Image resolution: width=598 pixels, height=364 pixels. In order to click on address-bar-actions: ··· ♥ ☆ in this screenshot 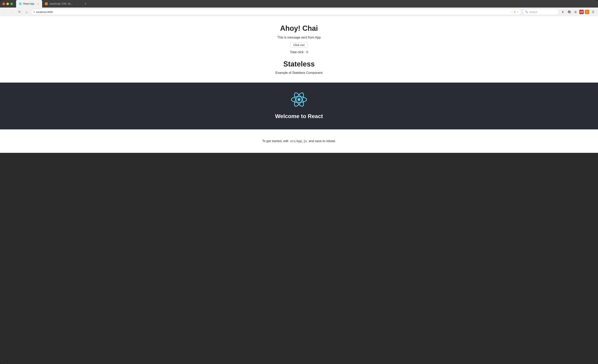, I will do `click(515, 12)`.